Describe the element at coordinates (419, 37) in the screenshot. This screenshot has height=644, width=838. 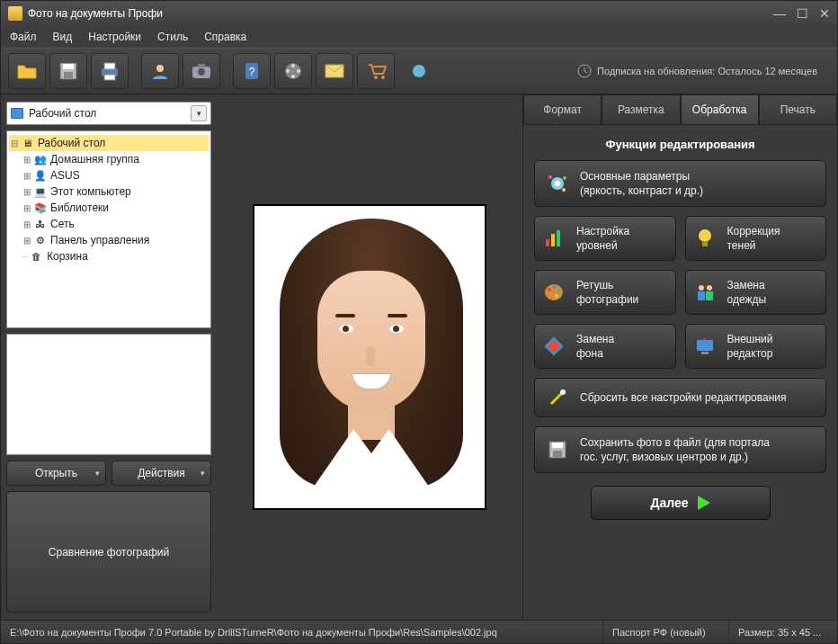
I see `menubar: Файл Вид Настройки Стиль Справка` at that location.